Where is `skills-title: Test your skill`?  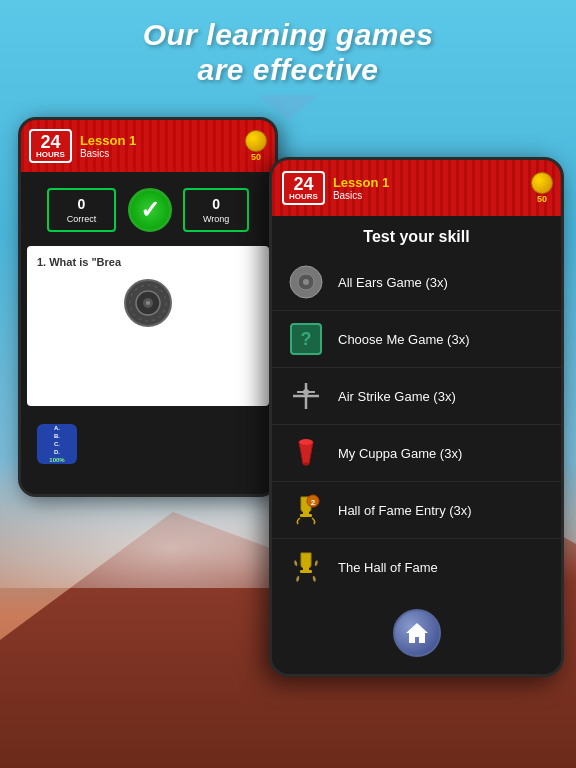 skills-title: Test your skill is located at coordinates (416, 235).